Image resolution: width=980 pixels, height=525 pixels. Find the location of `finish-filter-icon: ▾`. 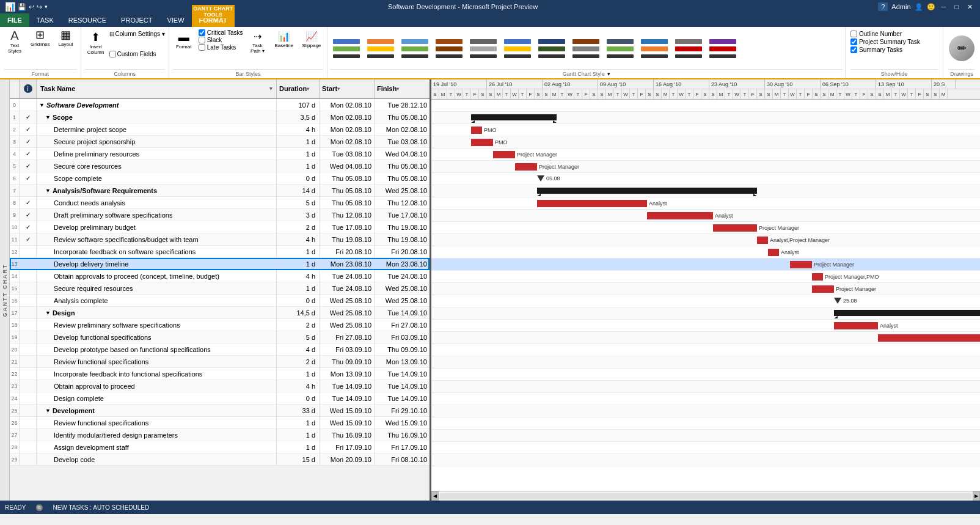

finish-filter-icon: ▾ is located at coordinates (398, 89).